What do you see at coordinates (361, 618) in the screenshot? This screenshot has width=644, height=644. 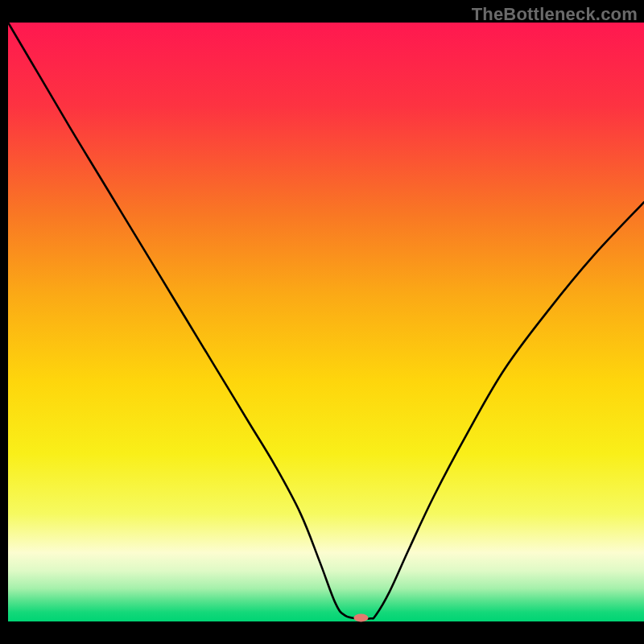 I see `optimal-marker` at bounding box center [361, 618].